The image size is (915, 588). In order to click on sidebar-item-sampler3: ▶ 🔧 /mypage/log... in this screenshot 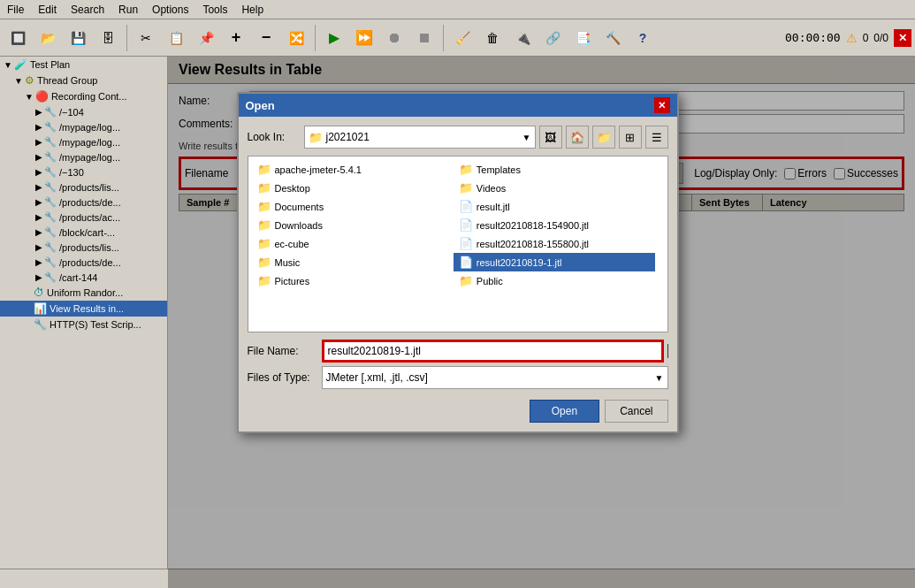, I will do `click(83, 141)`.